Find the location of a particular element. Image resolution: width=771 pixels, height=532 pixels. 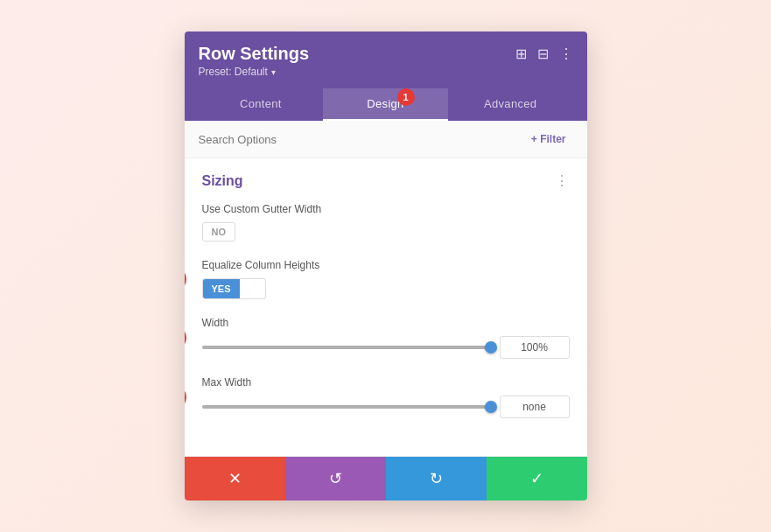

max-width-slider-thumb is located at coordinates (491, 407).